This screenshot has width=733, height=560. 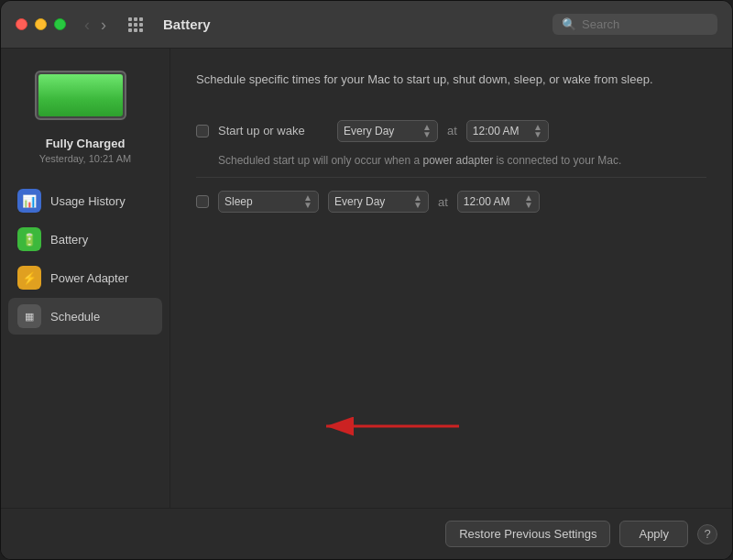 I want to click on maximize-button, so click(x=60, y=24).